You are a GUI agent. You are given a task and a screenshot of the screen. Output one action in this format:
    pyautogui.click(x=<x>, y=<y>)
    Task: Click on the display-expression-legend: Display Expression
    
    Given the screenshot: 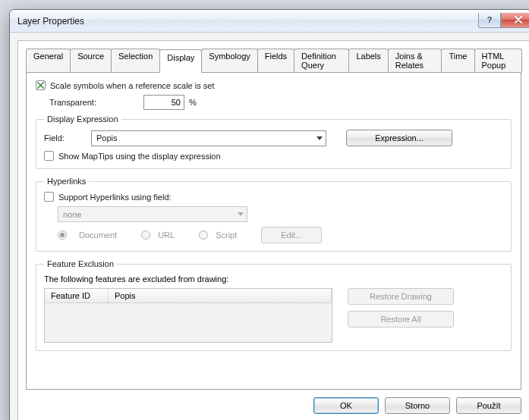 What is the action you would take?
    pyautogui.click(x=83, y=119)
    